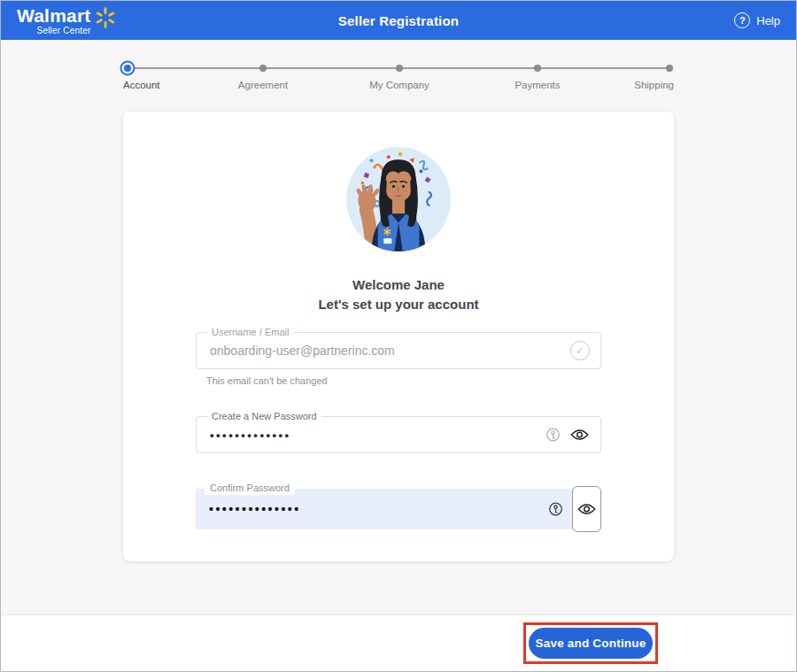 This screenshot has height=672, width=797. What do you see at coordinates (250, 489) in the screenshot?
I see `confirm-password-label: Confirm Password` at bounding box center [250, 489].